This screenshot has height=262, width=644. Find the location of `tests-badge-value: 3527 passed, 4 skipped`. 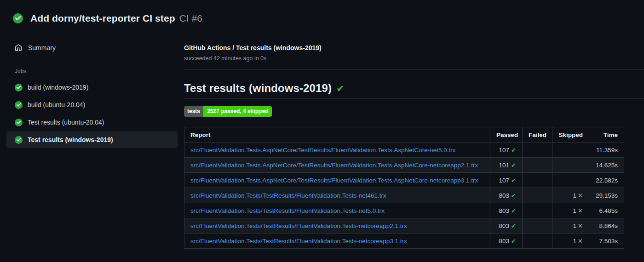

tests-badge-value: 3527 passed, 4 skipped is located at coordinates (237, 111).